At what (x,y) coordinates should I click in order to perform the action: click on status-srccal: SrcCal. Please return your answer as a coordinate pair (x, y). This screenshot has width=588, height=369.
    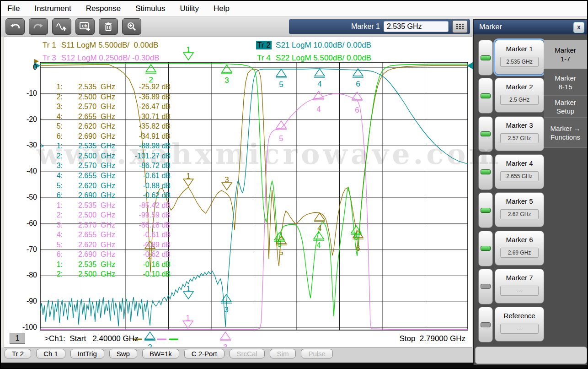
    Looking at the image, I should click on (247, 353).